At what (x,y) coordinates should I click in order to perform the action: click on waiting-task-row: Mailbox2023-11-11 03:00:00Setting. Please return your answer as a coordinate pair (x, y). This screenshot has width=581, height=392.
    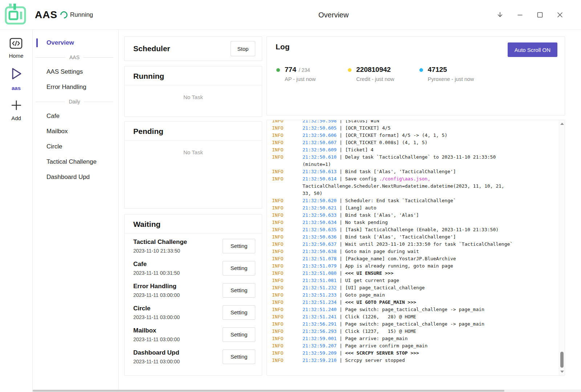
    Looking at the image, I should click on (193, 335).